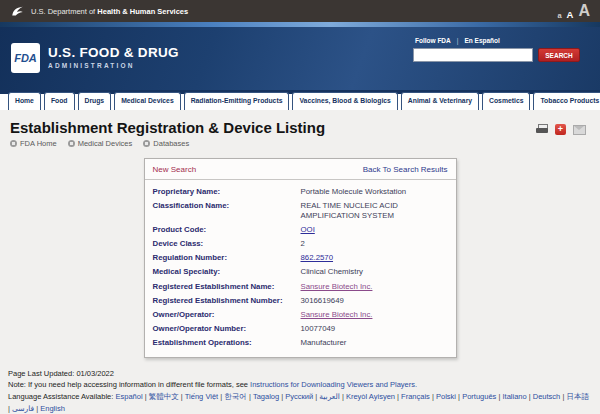  I want to click on hhs-top-bar: U.S. Department of Health & Human Servic…, so click(300, 11).